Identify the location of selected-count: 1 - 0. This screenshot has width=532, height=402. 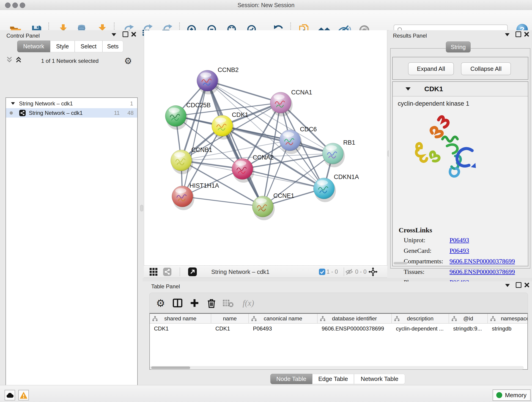
(332, 272).